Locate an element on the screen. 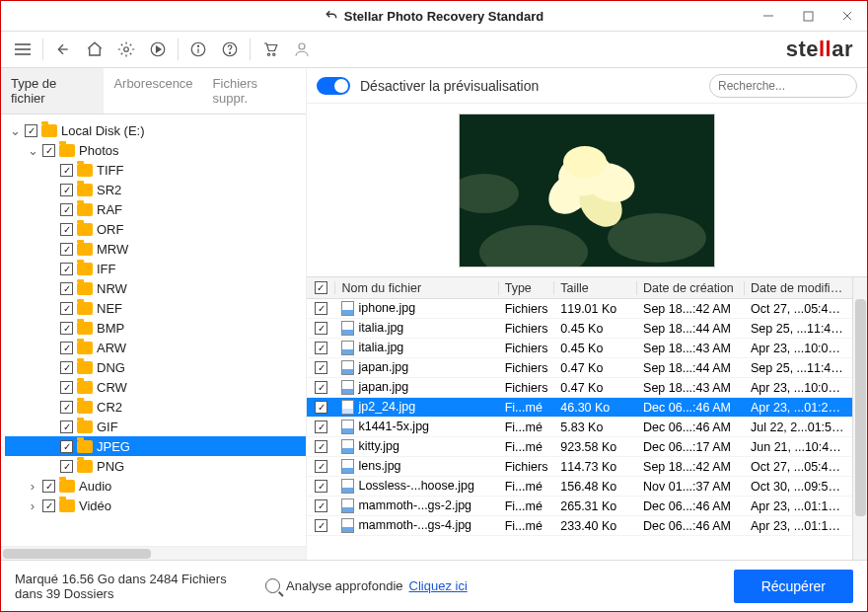 This screenshot has width=868, height=612. table-row: ✓italia.jpgFichiers0.45 KoSep 18...:44 A… is located at coordinates (580, 329).